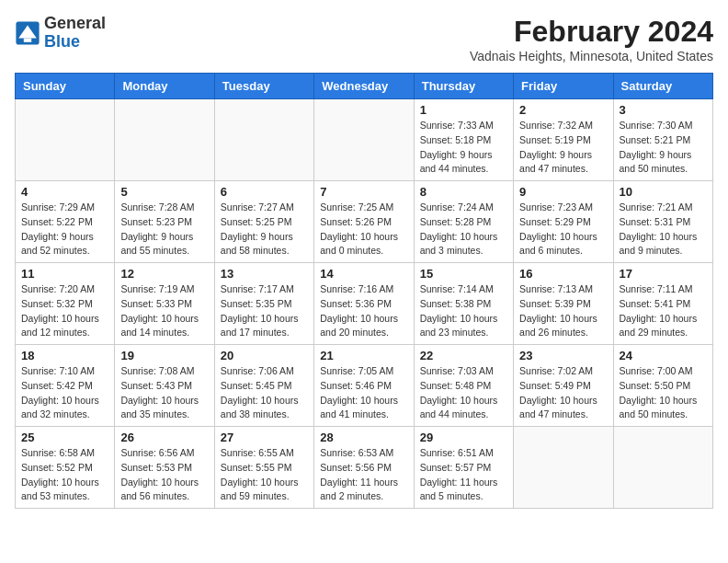 Image resolution: width=728 pixels, height=563 pixels. I want to click on day-number: 19, so click(164, 355).